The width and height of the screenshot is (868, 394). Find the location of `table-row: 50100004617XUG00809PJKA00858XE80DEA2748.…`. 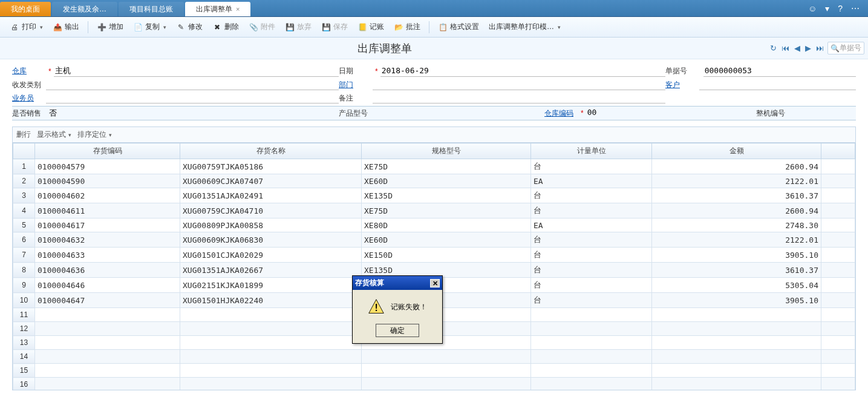

table-row: 50100004617XUG00809PJKA00858XE80DEA2748.… is located at coordinates (434, 225).